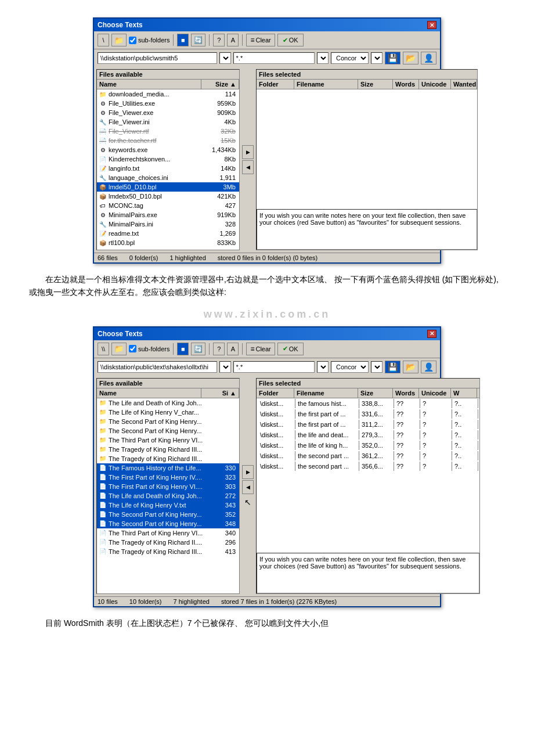 The width and height of the screenshot is (534, 756). What do you see at coordinates (168, 468) in the screenshot?
I see `file-row-selected: 📄 The Famous History of the Life... 330` at bounding box center [168, 468].